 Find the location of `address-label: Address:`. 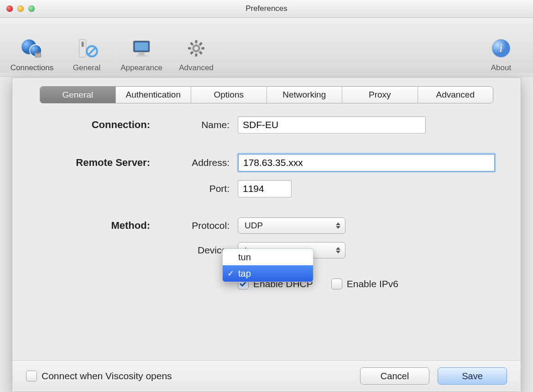

address-label: Address: is located at coordinates (196, 163).